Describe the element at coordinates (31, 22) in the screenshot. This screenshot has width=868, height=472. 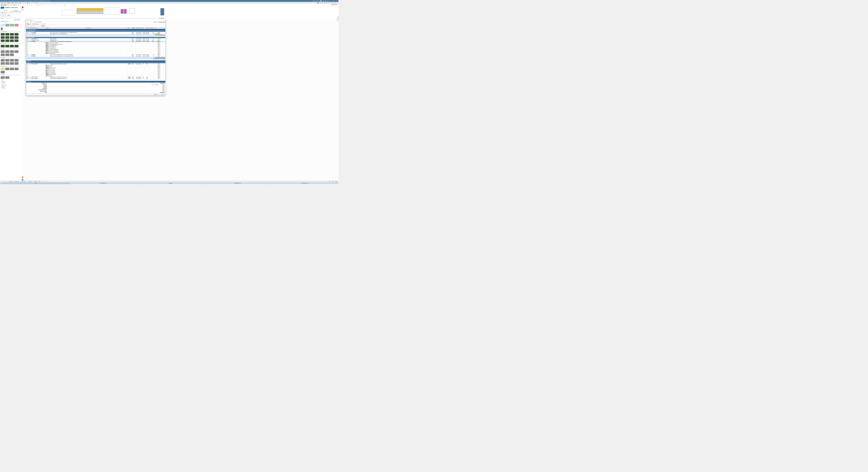
I see `calc-menu-edit: Edit` at that location.